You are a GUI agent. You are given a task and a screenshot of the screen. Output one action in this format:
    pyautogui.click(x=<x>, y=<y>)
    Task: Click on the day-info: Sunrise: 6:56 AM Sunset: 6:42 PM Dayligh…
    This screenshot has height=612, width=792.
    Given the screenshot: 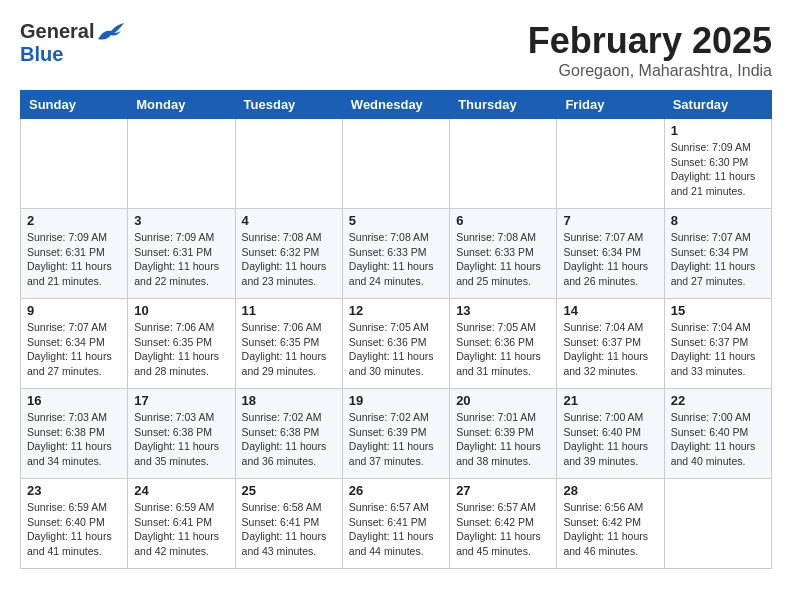 What is the action you would take?
    pyautogui.click(x=610, y=530)
    